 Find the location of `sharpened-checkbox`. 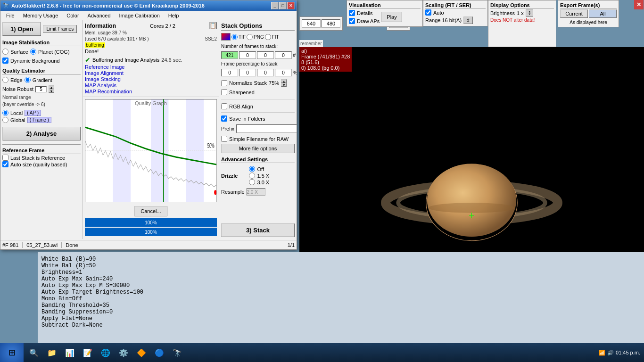

sharpened-checkbox is located at coordinates (224, 92).